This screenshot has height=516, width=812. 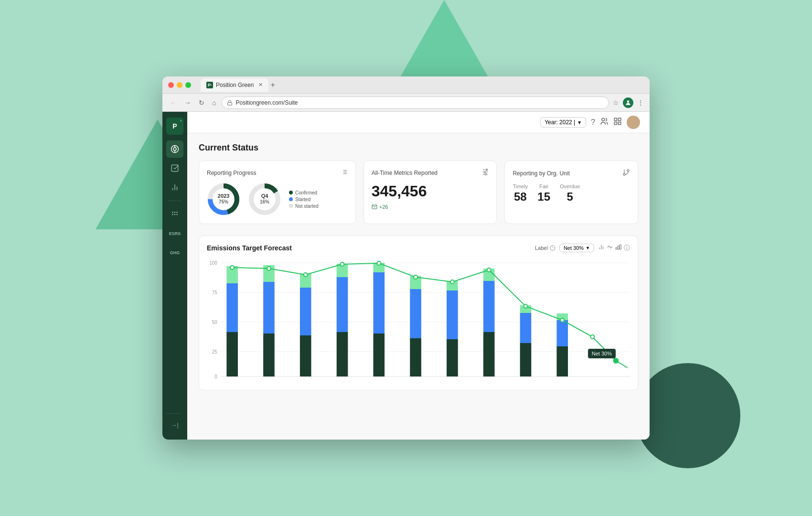 I want to click on branch-icon, so click(x=626, y=173).